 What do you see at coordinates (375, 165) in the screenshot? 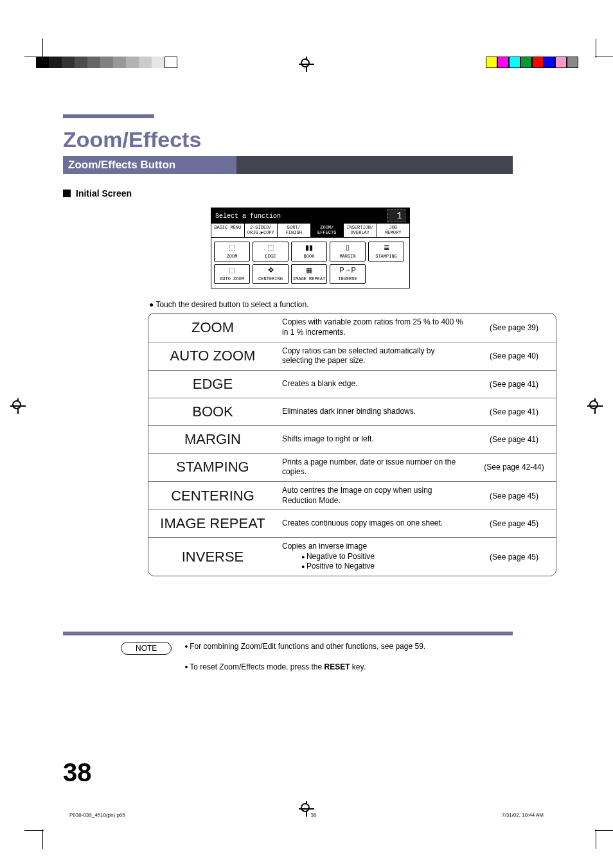
I see `section-header-fill` at bounding box center [375, 165].